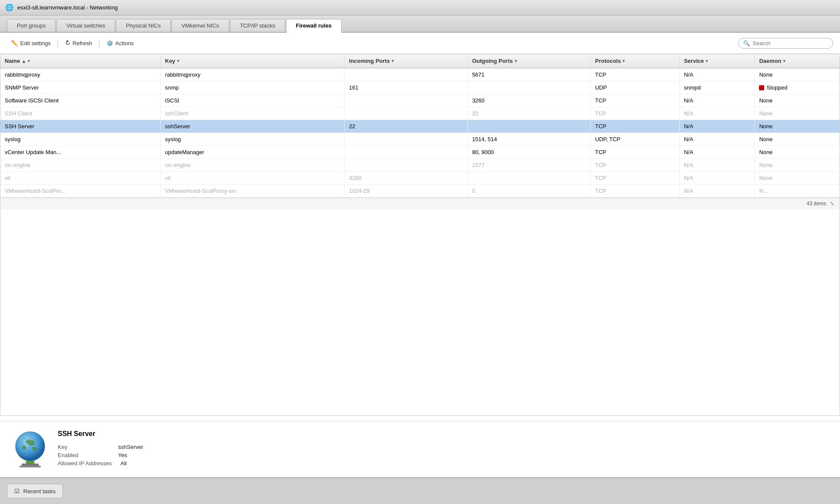 This screenshot has width=840, height=504. I want to click on protocols-cell: UDP, TCP, so click(635, 139).